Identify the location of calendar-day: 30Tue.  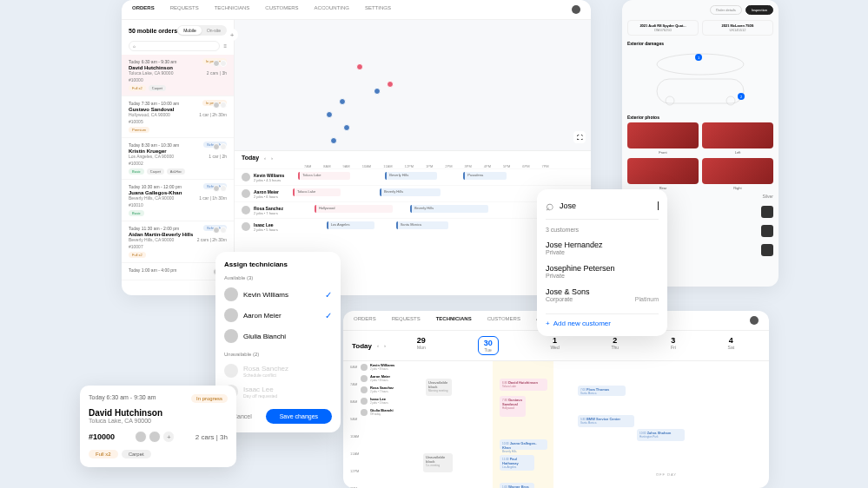
(488, 346).